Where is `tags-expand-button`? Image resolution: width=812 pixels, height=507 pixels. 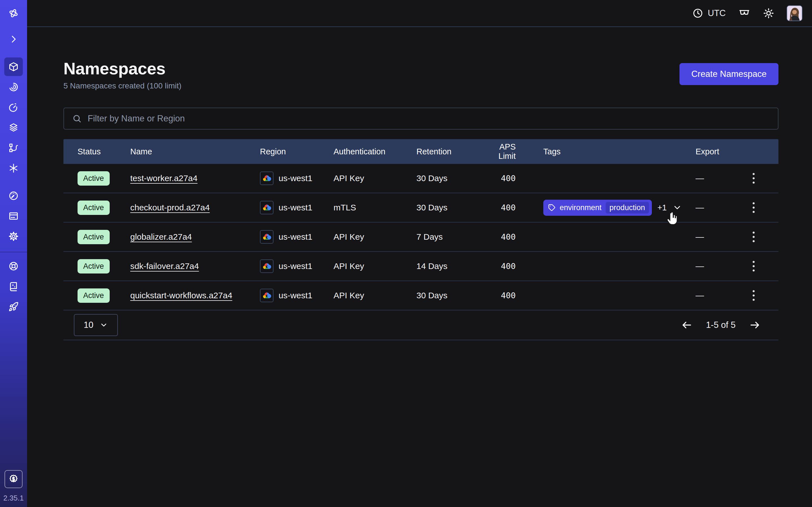 tags-expand-button is located at coordinates (677, 208).